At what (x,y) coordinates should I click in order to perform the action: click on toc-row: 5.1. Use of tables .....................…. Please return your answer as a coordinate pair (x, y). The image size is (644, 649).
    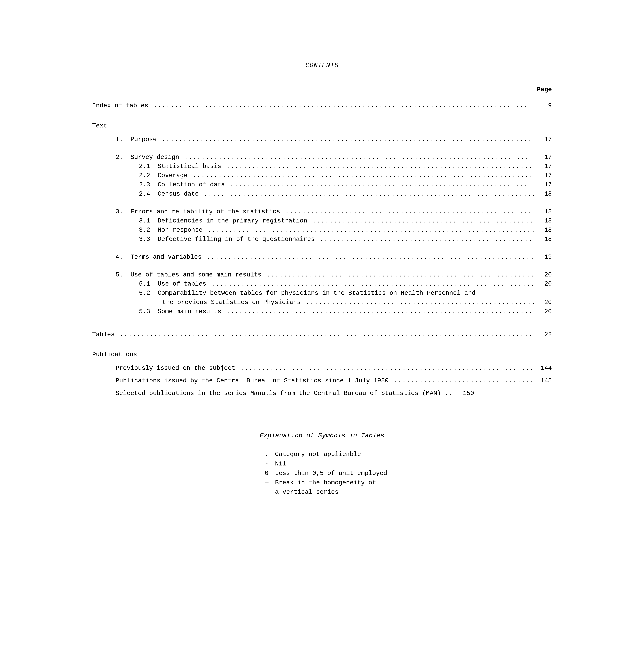
    Looking at the image, I should click on (322, 284).